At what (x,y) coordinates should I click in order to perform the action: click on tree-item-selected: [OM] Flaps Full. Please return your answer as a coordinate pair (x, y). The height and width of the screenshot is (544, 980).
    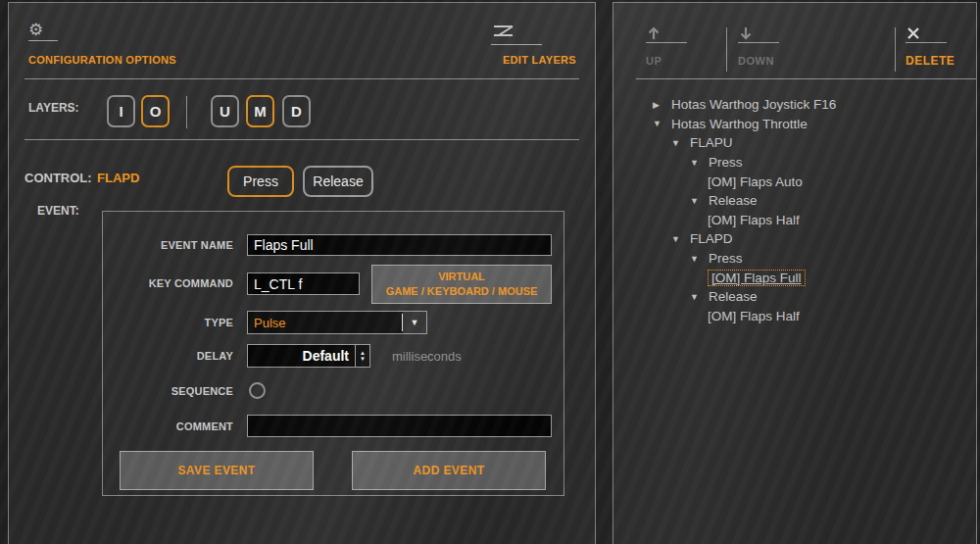
    Looking at the image, I should click on (795, 277).